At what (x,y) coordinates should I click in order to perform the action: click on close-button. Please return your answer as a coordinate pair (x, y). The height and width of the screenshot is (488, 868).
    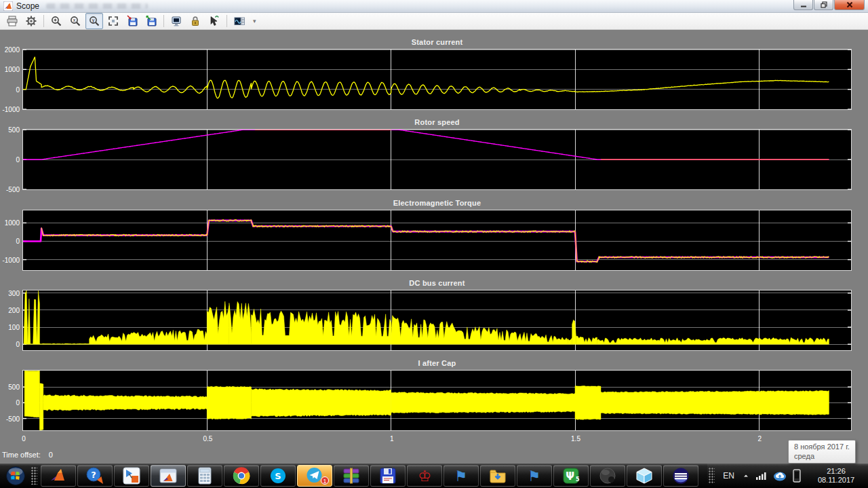
    Looking at the image, I should click on (849, 5).